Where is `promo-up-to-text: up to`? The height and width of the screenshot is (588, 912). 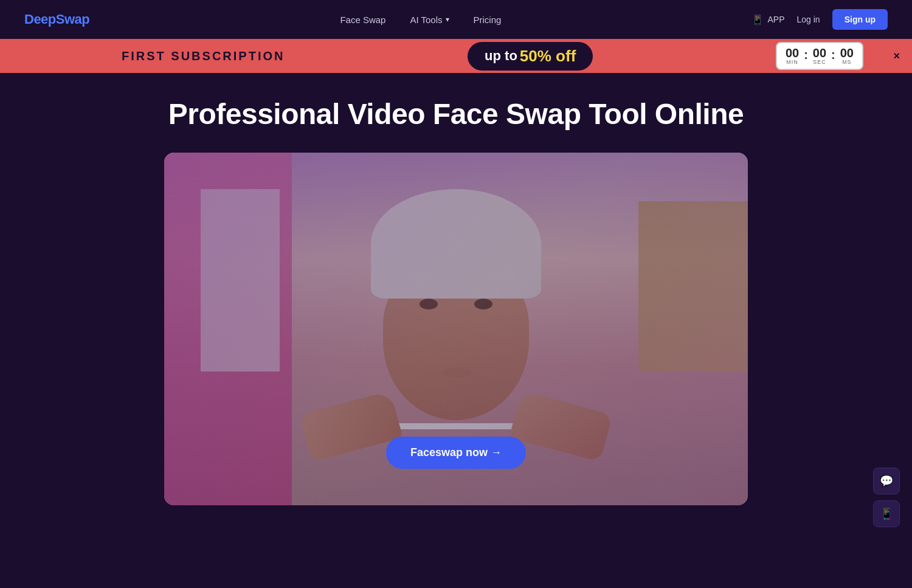
promo-up-to-text: up to is located at coordinates (501, 56).